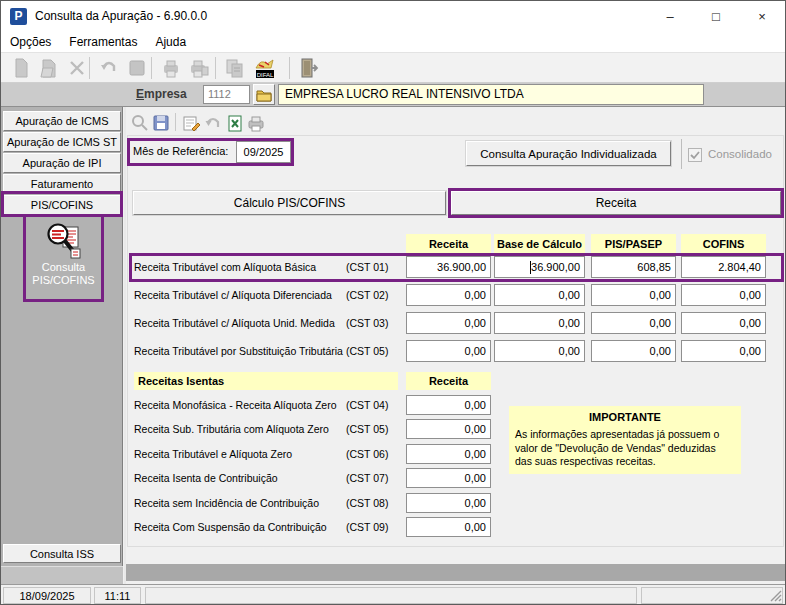  Describe the element at coordinates (625, 417) in the screenshot. I see `notice-title: IMPORTANTE` at that location.